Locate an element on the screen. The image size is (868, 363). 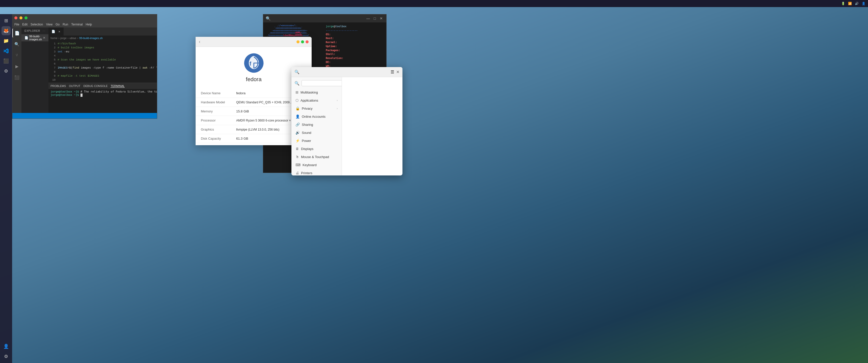
vscode-editor: 📄 ✕ home›jorge›ublue›99-build-images.sh … is located at coordinates (103, 70).